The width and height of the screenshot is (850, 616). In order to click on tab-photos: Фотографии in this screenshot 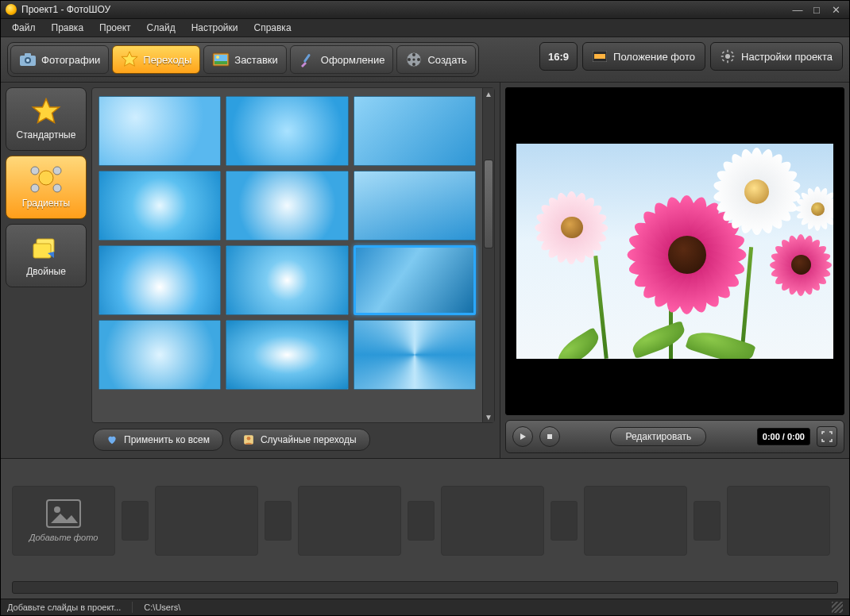, I will do `click(60, 60)`.